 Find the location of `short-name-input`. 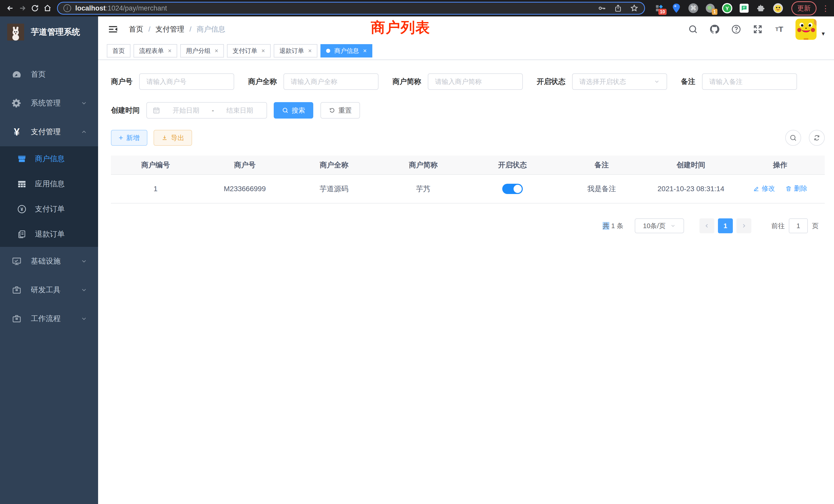

short-name-input is located at coordinates (475, 82).